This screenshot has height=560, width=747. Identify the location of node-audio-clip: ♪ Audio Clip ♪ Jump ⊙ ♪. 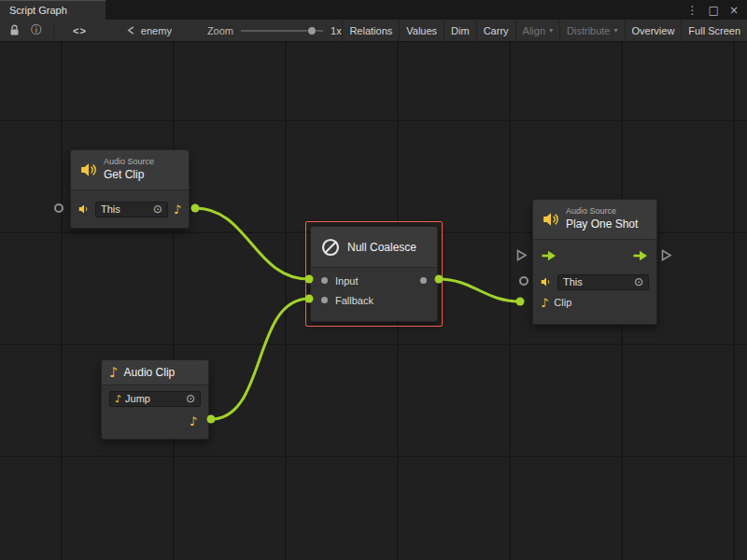
(155, 399).